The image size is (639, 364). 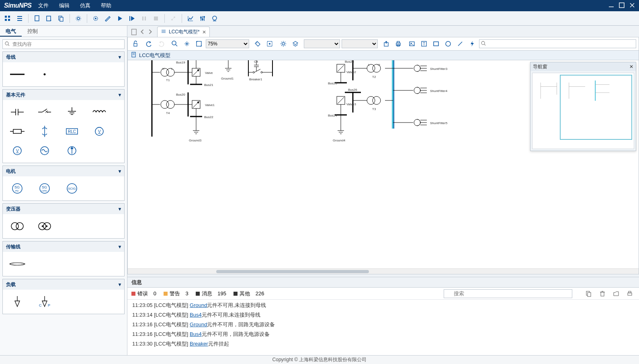 What do you see at coordinates (383, 327) in the screenshot?
I see `info-log-list: 11:23:05 [LCC电气模型] Ground元件不可用,未连接到母线11:…` at bounding box center [383, 327].